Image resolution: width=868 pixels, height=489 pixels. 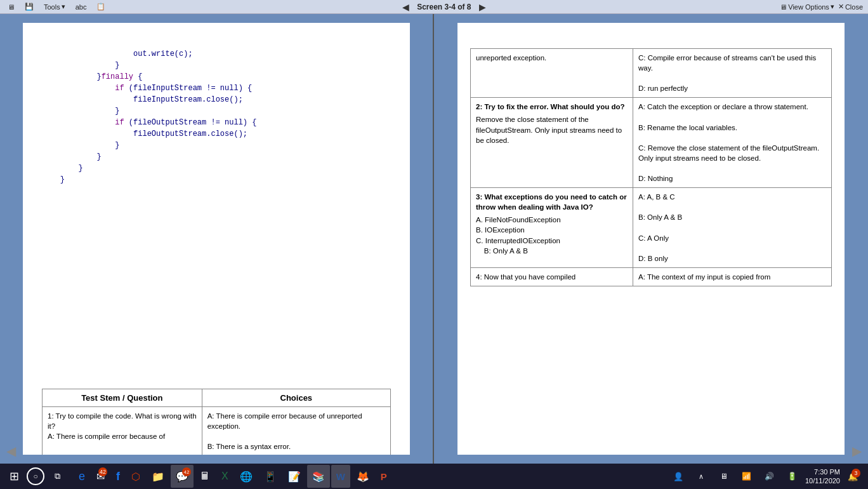 What do you see at coordinates (82, 476) in the screenshot?
I see `taskbar-ie: e` at bounding box center [82, 476].